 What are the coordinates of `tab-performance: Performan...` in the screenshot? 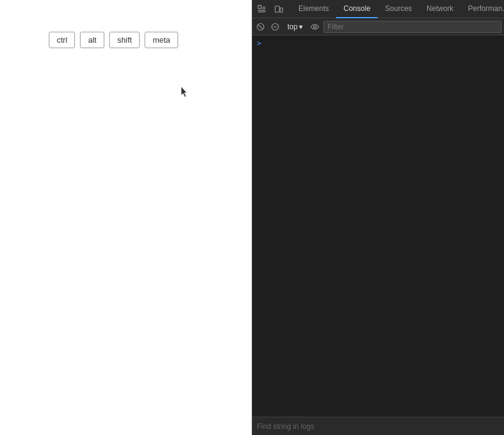 It's located at (482, 9).